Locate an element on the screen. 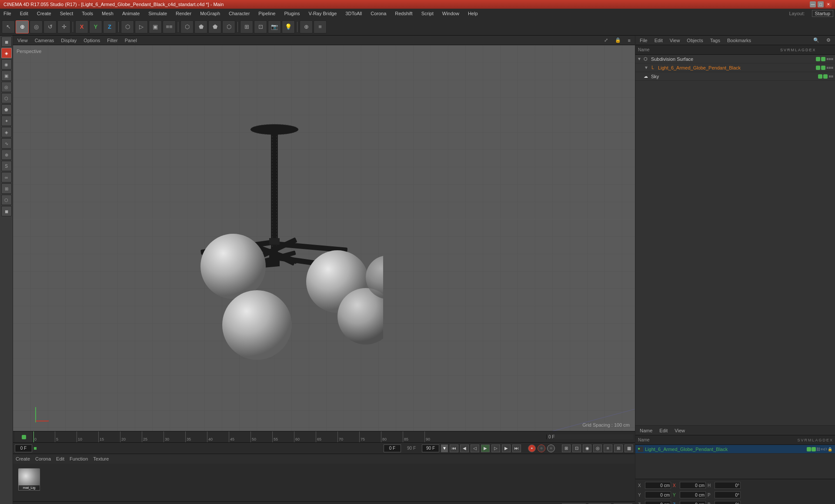  menu-plugins: Plugins is located at coordinates (292, 13).